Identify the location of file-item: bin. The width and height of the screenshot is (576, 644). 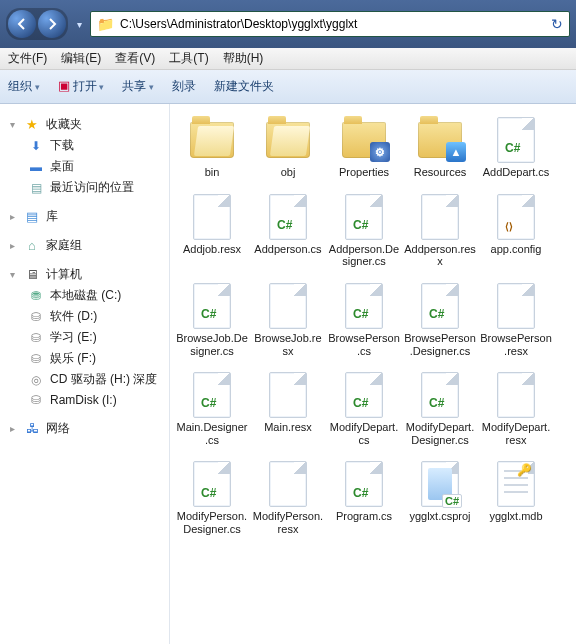
(212, 148).